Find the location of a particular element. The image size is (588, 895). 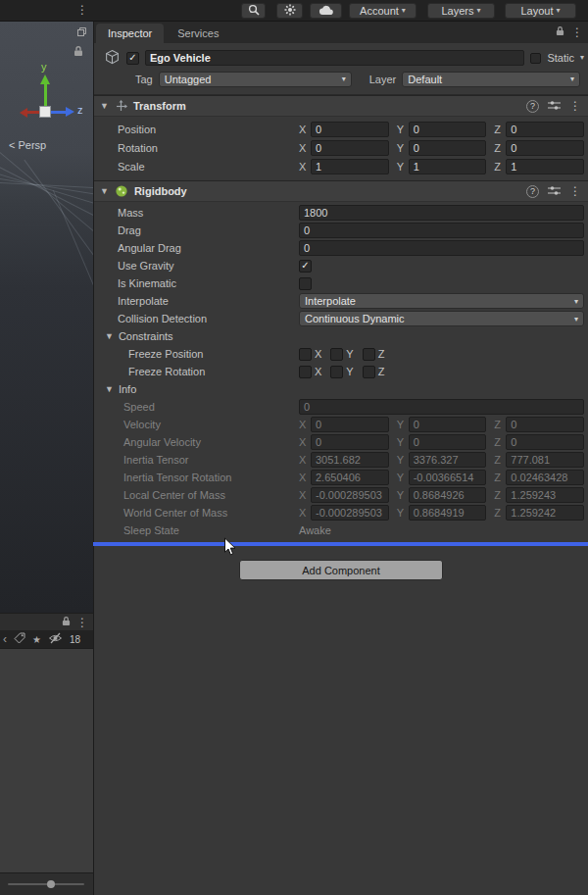

freeze-rotation-z-checkbox is located at coordinates (368, 373).